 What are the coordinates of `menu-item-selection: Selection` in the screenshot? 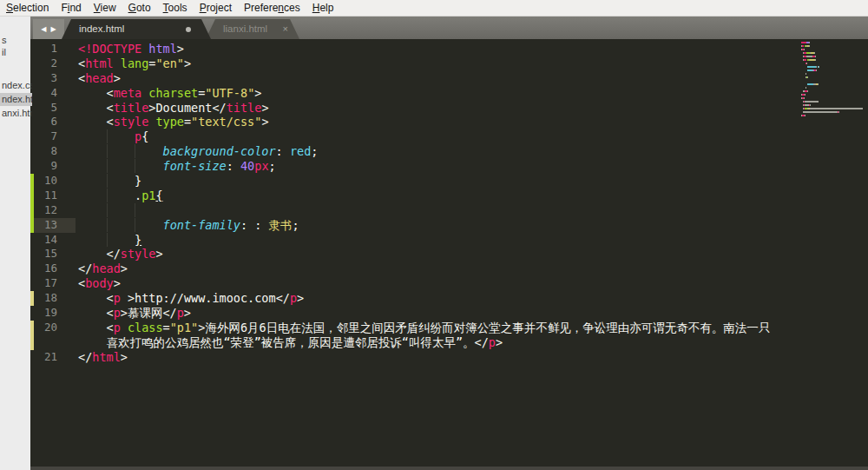 It's located at (28, 8).